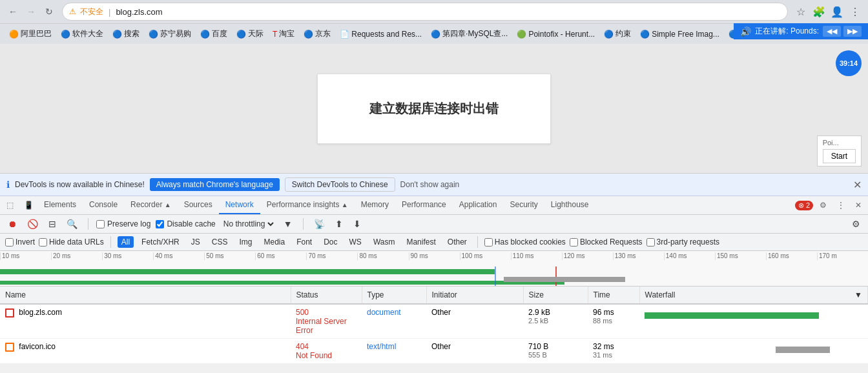  Describe the element at coordinates (304, 242) in the screenshot. I see `filter-font-btn: Font` at that location.